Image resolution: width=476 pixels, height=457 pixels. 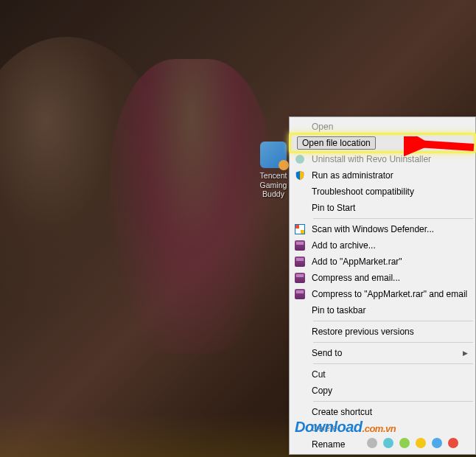 I want to click on menu-item-compress-to-appmarket-rar-and-email: Compress to "AppMarket.rar" and email, so click(x=382, y=294).